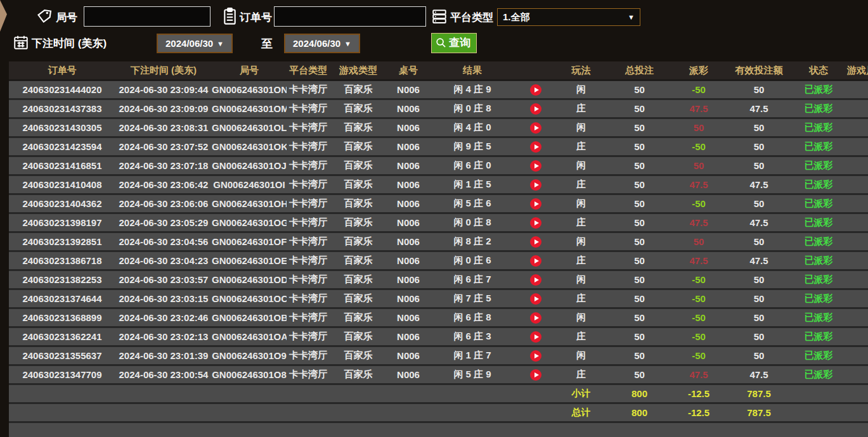 The height and width of the screenshot is (437, 868). What do you see at coordinates (439, 318) in the screenshot?
I see `table-row: 240630231368899 2024-06-30 23:02:46 GN00…` at bounding box center [439, 318].